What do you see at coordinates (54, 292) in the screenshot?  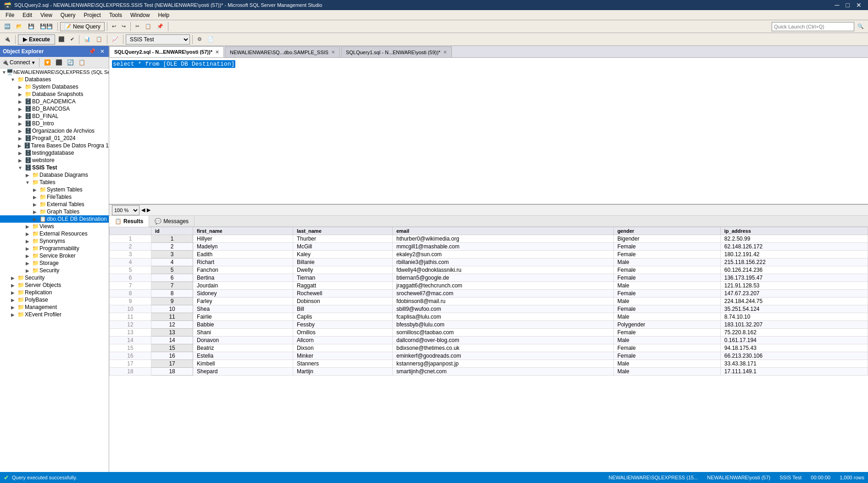 I see `tree-replication: ▶ 📁 Replication` at bounding box center [54, 292].